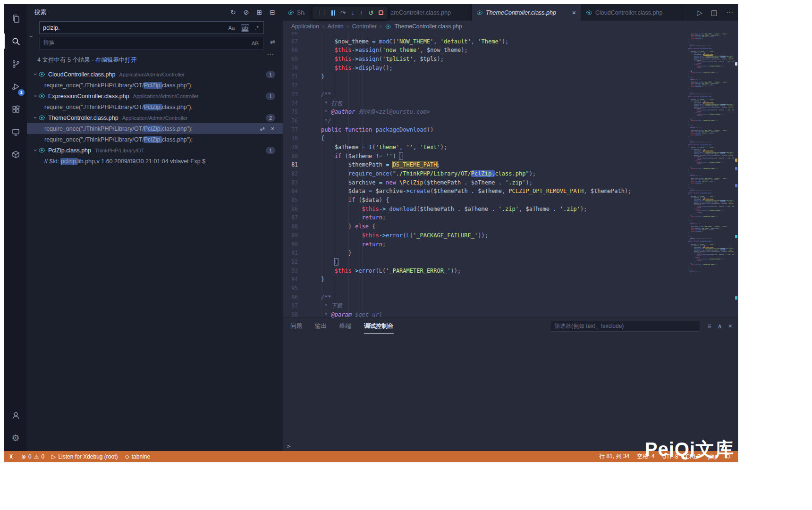 This screenshot has width=812, height=510. Describe the element at coordinates (321, 13) in the screenshot. I see `drag-handle-icon: ⋮⋮` at that location.